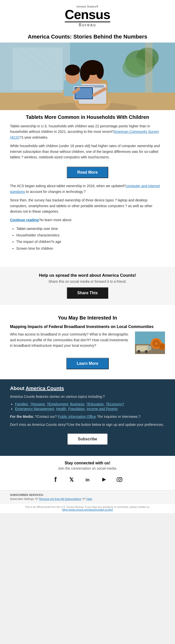 The height and width of the screenshot is (644, 175). What do you see at coordinates (88, 318) in the screenshot?
I see `related-section-title: You May Be Interested In` at bounding box center [88, 318].